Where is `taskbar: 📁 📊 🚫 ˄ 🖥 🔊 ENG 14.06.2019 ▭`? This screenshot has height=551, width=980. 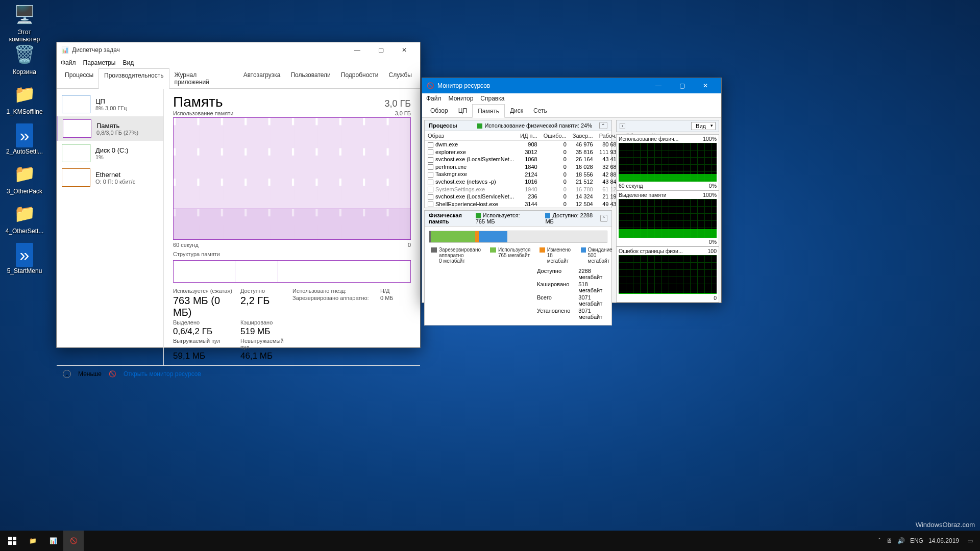
taskbar: 📁 📊 🚫 ˄ 🖥 🔊 ENG 14.06.2019 ▭ is located at coordinates (490, 541).